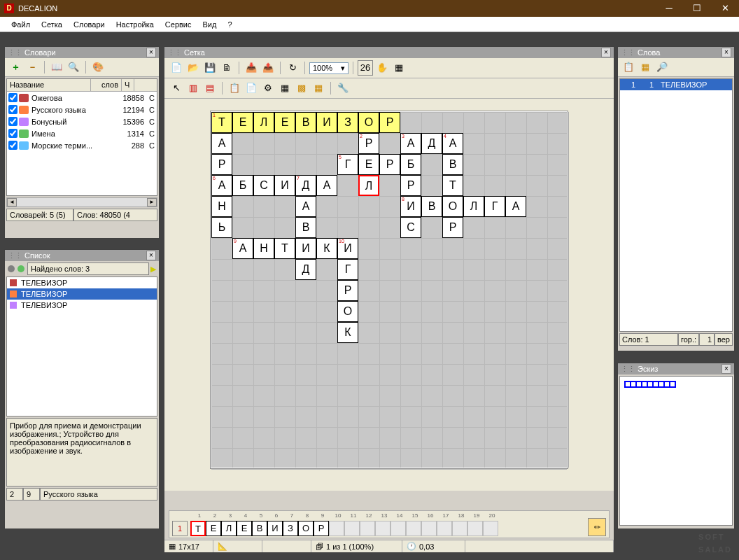  Describe the element at coordinates (676, 369) in the screenshot. I see `thumbnail-panel-title: ⋮⋮ Эскиз ×` at that location.